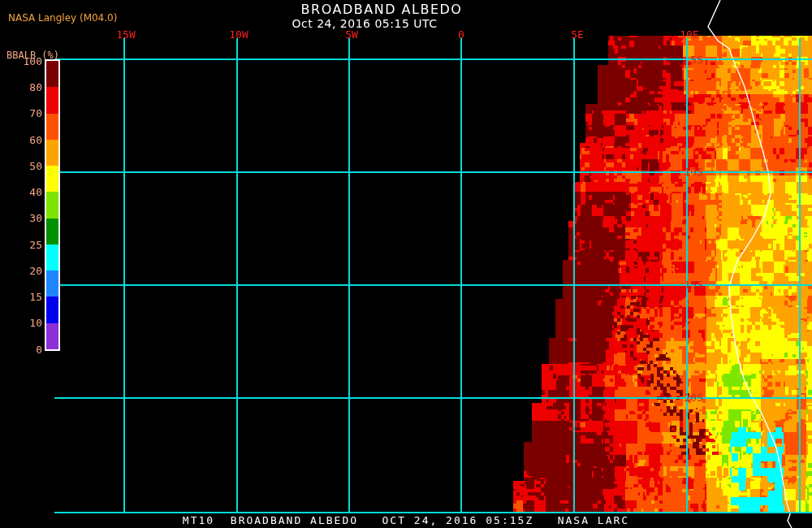 This screenshot has height=528, width=812. I want to click on latitude-label-5s: 5S, so click(679, 60).